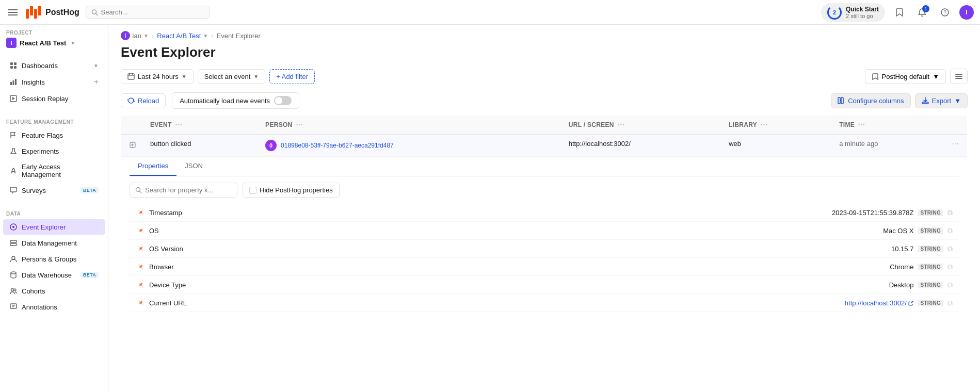 The width and height of the screenshot is (980, 392). What do you see at coordinates (544, 145) in the screenshot?
I see `table-row: button clicked 0 01898e08-53ff-79ae-b627…` at bounding box center [544, 145].